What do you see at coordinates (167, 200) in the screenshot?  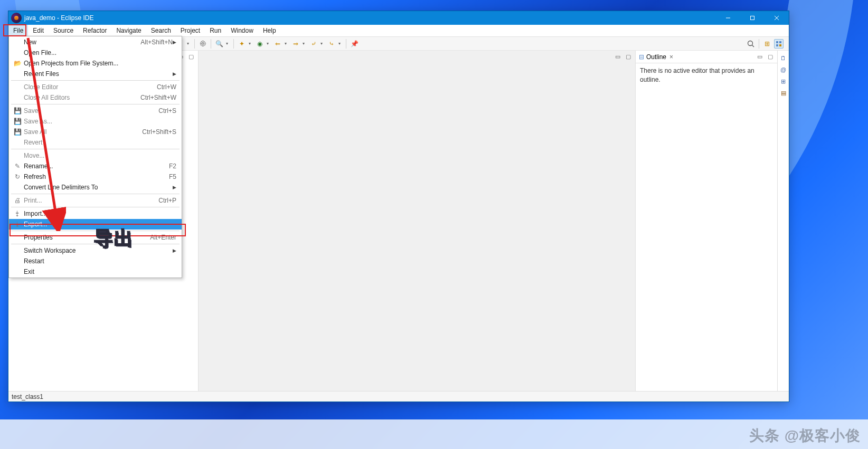 I see `menu-shortcut: Ctrl+P` at bounding box center [167, 200].